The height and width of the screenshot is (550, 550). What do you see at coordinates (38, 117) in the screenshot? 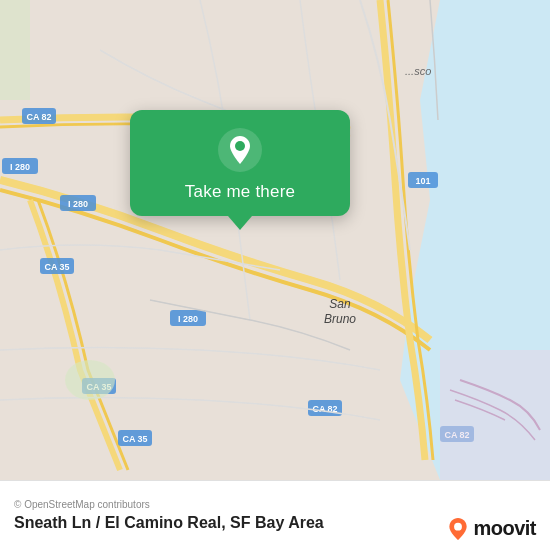
I see `svg-text: CA 82` at bounding box center [38, 117].